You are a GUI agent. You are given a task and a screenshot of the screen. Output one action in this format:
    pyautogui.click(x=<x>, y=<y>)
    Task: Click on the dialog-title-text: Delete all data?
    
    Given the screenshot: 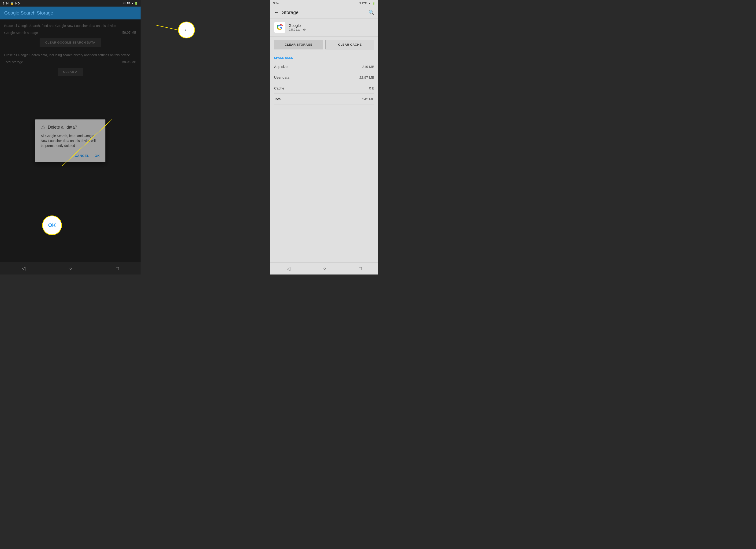 What is the action you would take?
    pyautogui.click(x=62, y=127)
    